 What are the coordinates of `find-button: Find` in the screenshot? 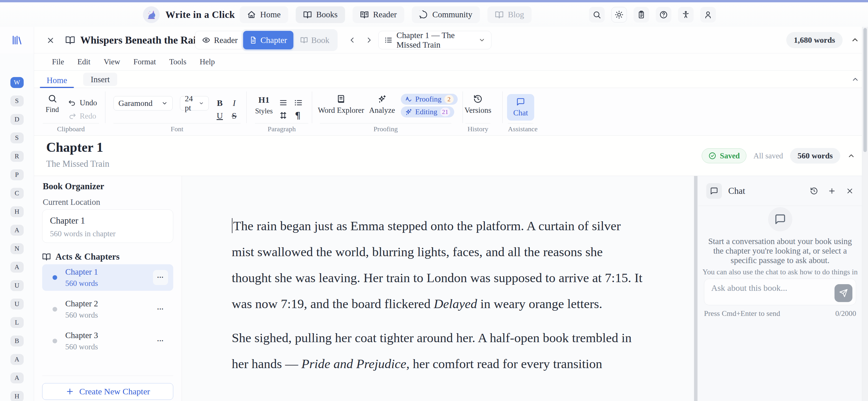 It's located at (52, 104).